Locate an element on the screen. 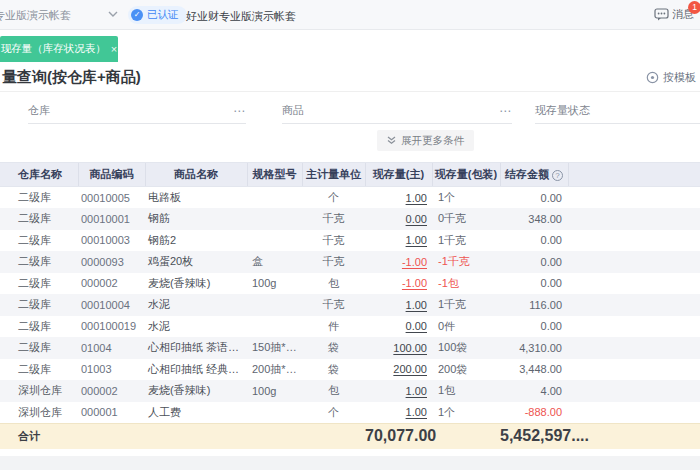 This screenshot has height=470, width=700. table-header: 仓库名称 商品编码 商品名称 规格型号 主计量单位 现存量(主) 现存量(包装)… is located at coordinates (350, 175).